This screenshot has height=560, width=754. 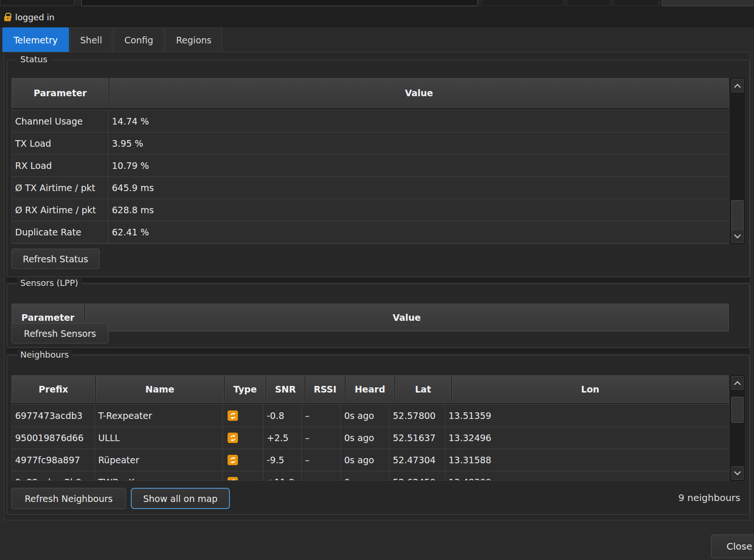 I want to click on neighbours-scrollbar, so click(x=737, y=428).